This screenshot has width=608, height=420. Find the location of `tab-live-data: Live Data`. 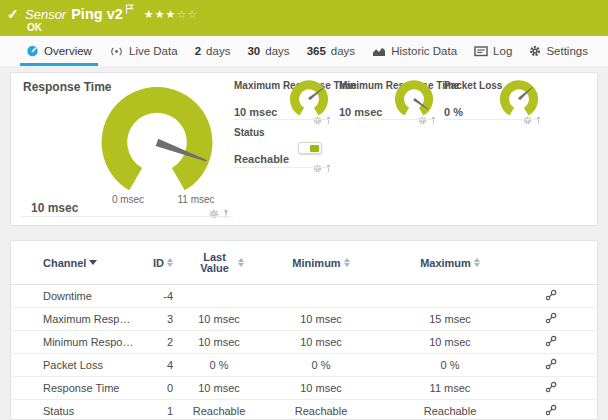

tab-live-data: Live Data is located at coordinates (144, 51).